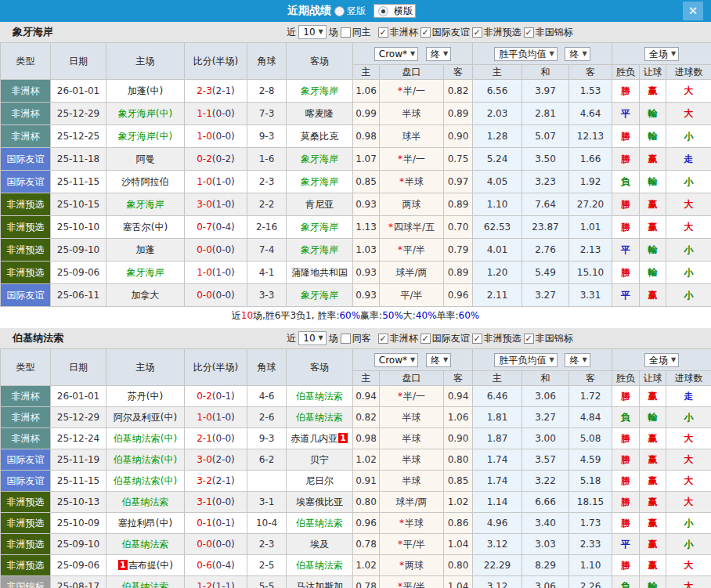  Describe the element at coordinates (546, 296) in the screenshot. I see `avg-draw-odds: 3.27` at that location.